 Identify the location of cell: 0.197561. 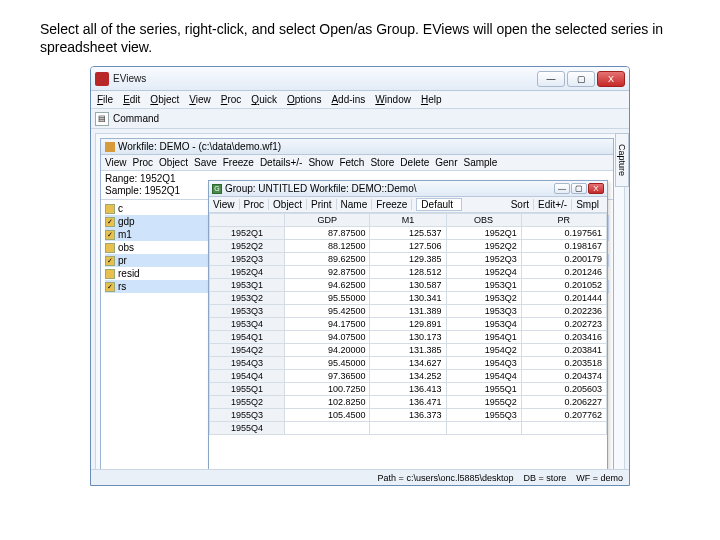
(564, 234).